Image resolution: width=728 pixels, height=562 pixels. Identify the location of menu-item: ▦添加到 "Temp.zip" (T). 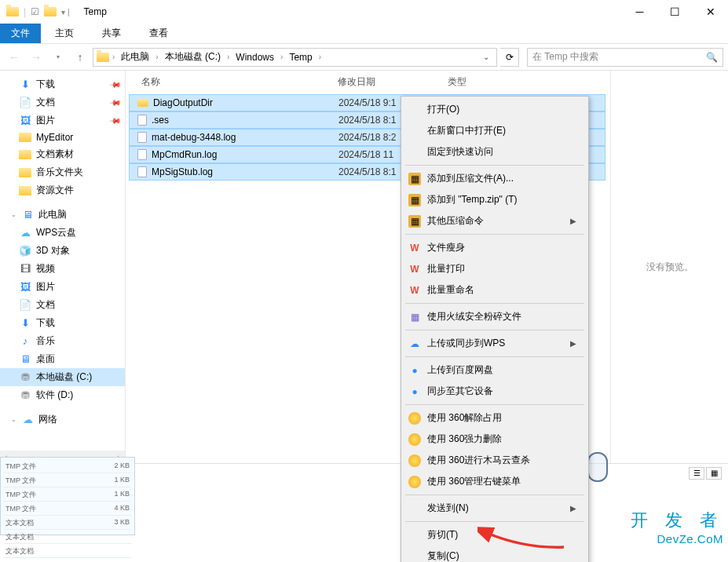
(495, 199).